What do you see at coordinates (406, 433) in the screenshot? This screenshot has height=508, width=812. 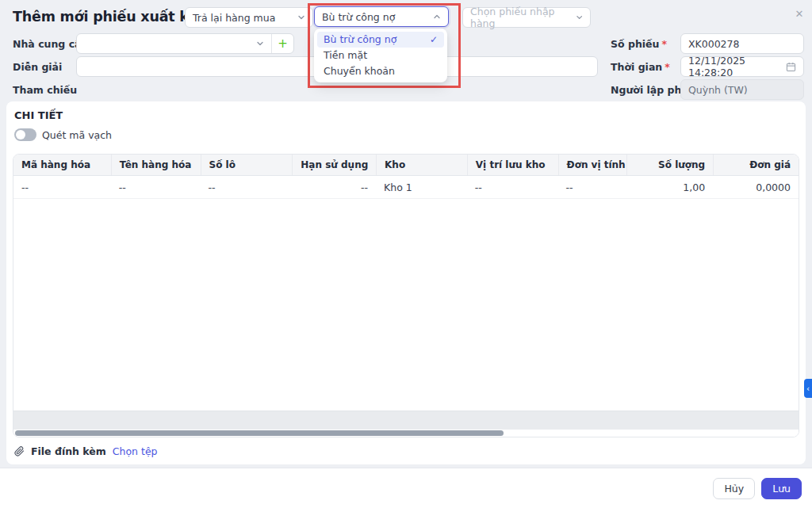 I see `horizontal-scrollbar` at bounding box center [406, 433].